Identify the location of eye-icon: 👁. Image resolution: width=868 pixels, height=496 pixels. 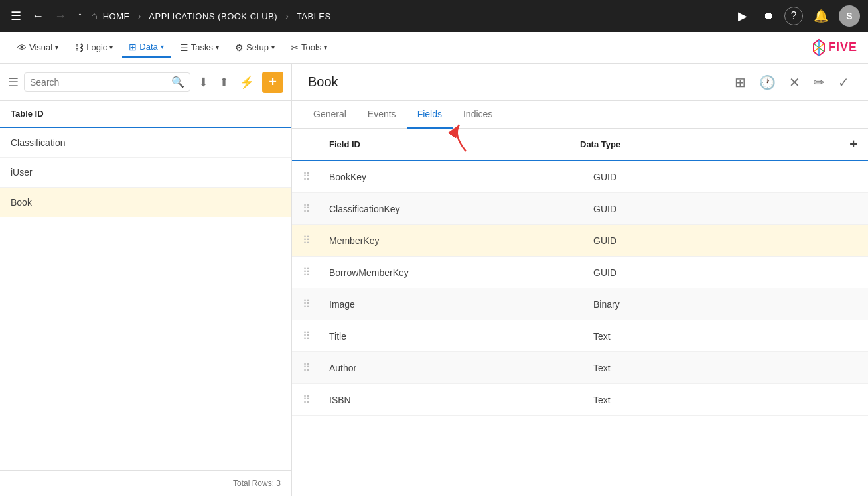
(22, 48).